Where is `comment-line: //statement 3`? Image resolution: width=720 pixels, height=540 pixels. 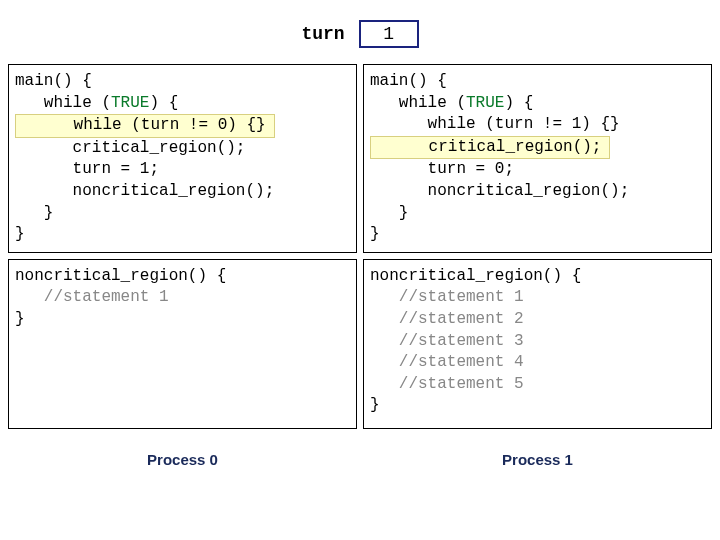 comment-line: //statement 3 is located at coordinates (447, 341).